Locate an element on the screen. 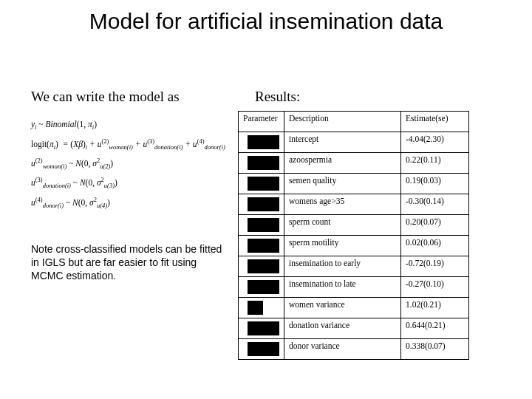 The width and height of the screenshot is (532, 399). table-row: sperm motility0.02(0.06) is located at coordinates (354, 246).